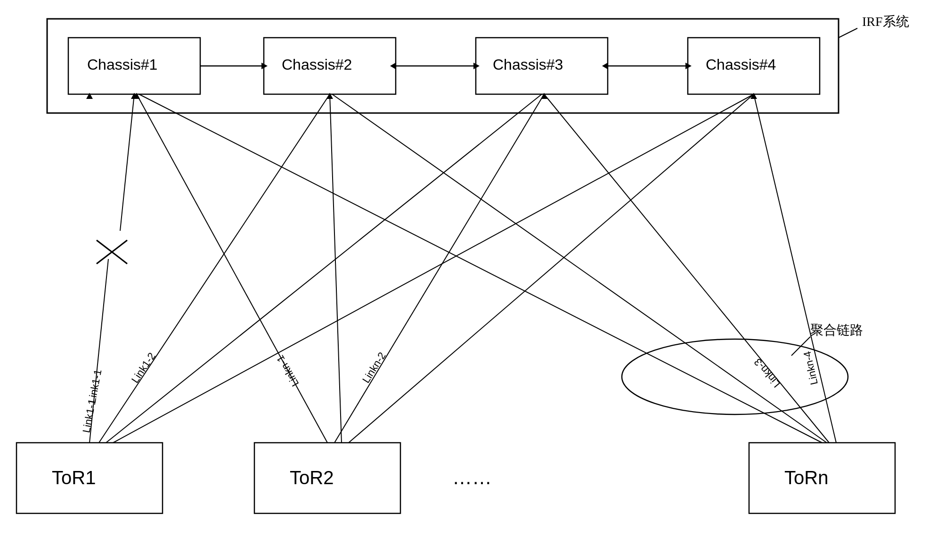 Image resolution: width=937 pixels, height=560 pixels. I want to click on linkn-2-text: Linkn-2, so click(374, 367).